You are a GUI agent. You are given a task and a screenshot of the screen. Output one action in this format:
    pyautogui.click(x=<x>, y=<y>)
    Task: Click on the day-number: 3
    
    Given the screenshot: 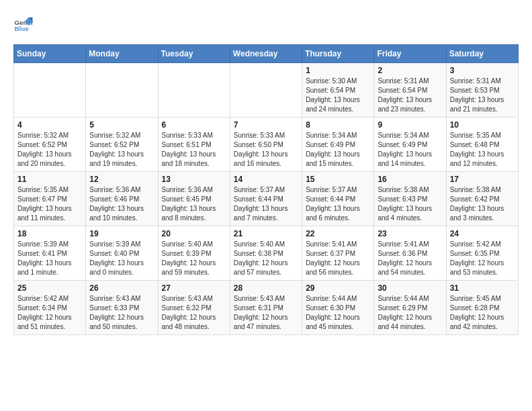 What is the action you would take?
    pyautogui.click(x=482, y=71)
    